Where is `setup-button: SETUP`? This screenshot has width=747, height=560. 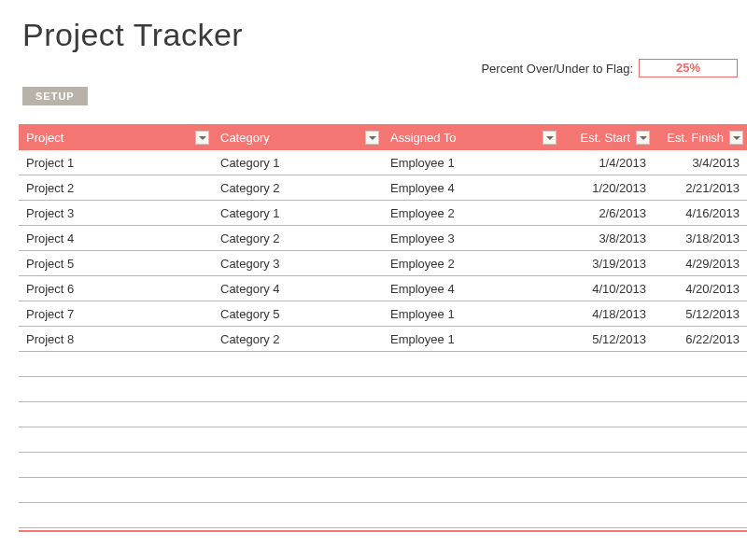 setup-button: SETUP is located at coordinates (55, 96).